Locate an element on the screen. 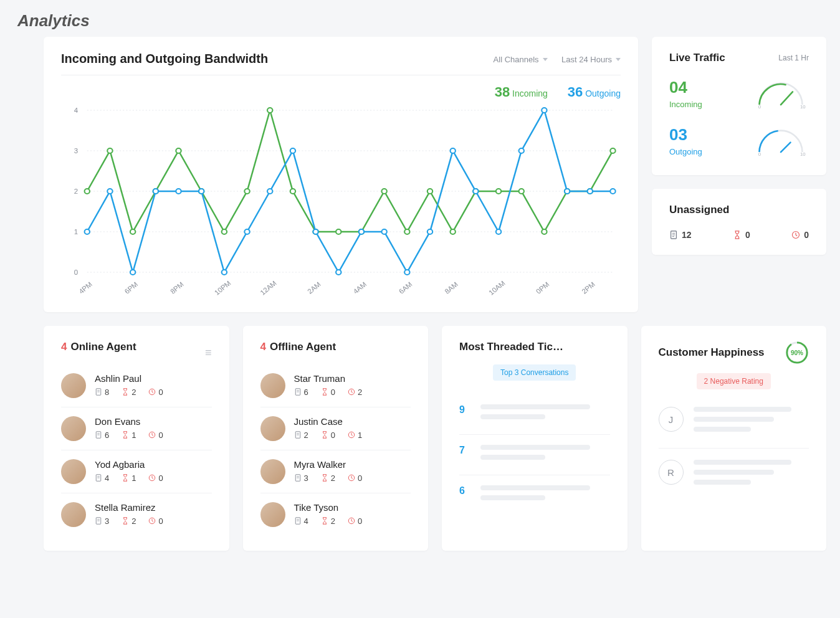 The image size is (840, 618). online-count: 4 is located at coordinates (64, 347).